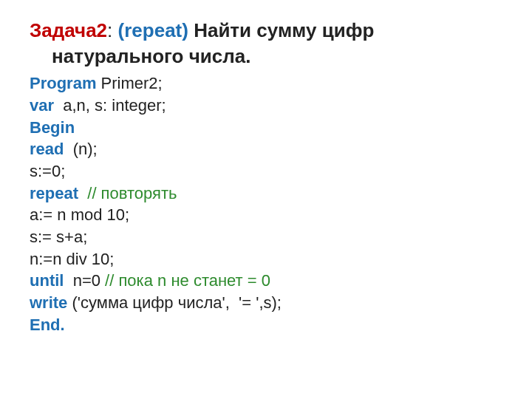  Describe the element at coordinates (63, 83) in the screenshot. I see `keyword-program: Program` at that location.